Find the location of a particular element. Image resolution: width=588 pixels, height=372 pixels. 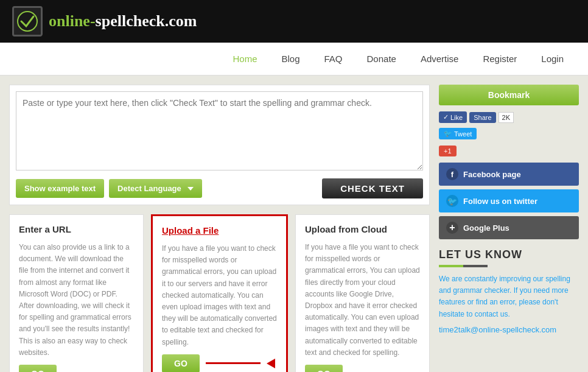

gplus-button: +1 is located at coordinates (448, 151).